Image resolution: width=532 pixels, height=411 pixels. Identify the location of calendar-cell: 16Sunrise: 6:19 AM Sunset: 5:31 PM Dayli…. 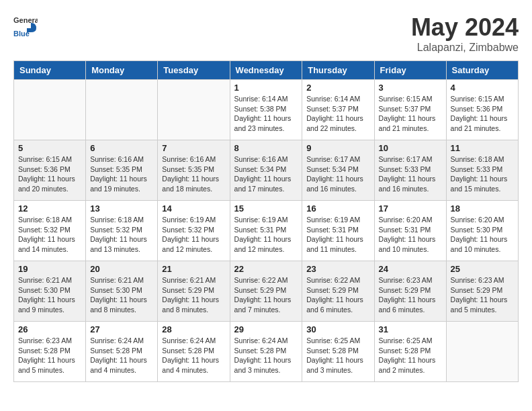
(339, 231).